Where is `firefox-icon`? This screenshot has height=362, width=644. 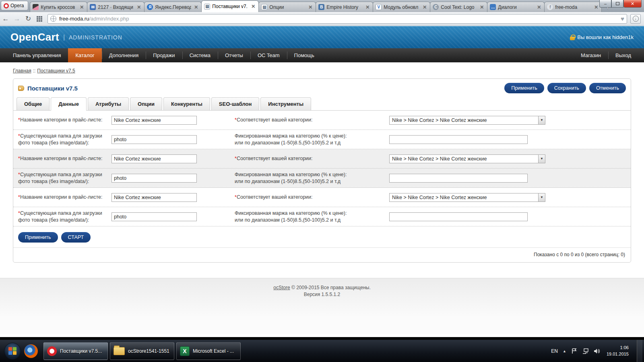
firefox-icon is located at coordinates (31, 351).